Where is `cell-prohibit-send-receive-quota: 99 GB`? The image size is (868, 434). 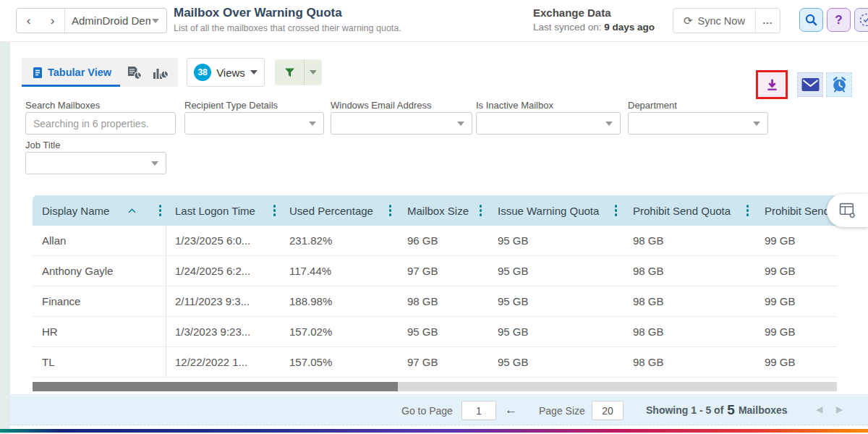
cell-prohibit-send-receive-quota: 99 GB is located at coordinates (796, 362).